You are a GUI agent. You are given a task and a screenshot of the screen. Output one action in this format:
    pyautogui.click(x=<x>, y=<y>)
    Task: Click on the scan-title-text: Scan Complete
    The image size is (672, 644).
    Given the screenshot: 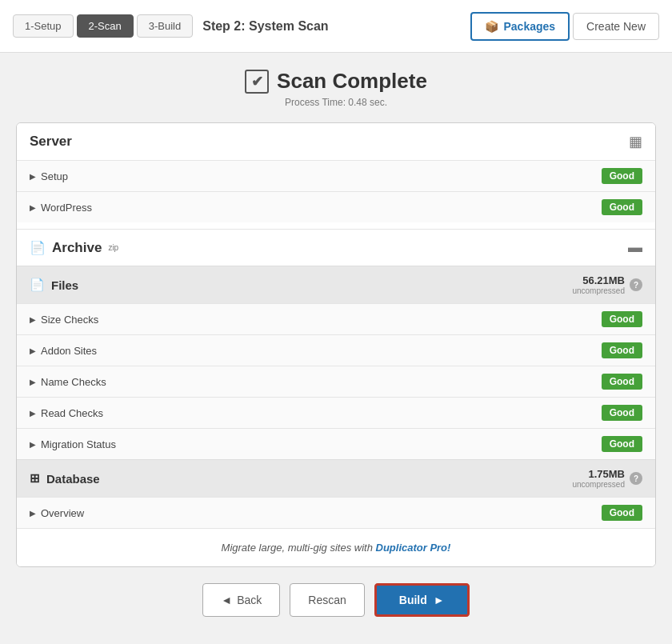 What is the action you would take?
    pyautogui.click(x=352, y=82)
    